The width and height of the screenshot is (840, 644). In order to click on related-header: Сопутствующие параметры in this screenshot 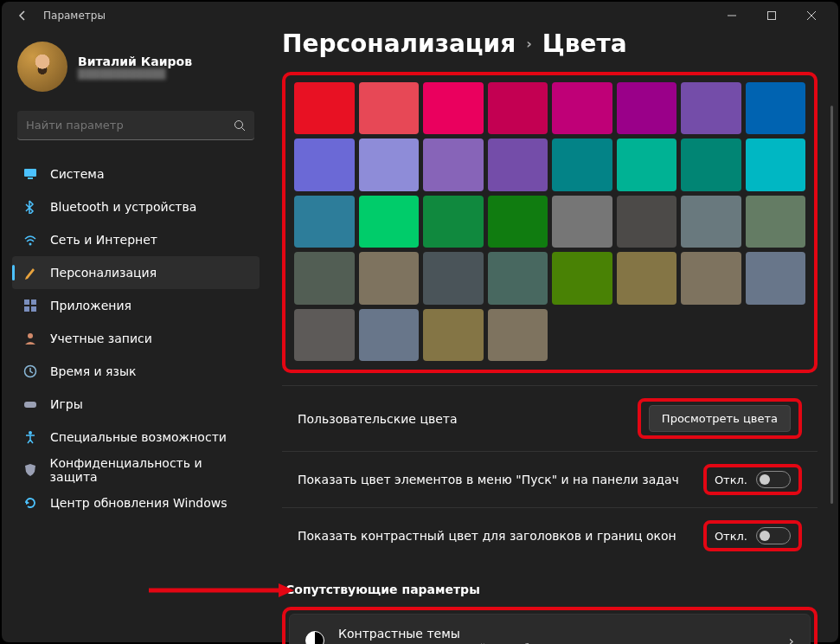, I will do `click(552, 589)`.